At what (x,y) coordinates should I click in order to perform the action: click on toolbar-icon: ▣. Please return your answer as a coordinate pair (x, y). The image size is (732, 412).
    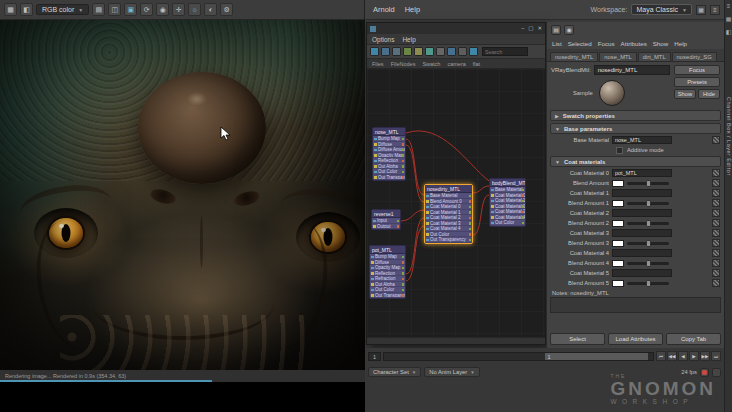
    Looking at the image, I should click on (130, 10).